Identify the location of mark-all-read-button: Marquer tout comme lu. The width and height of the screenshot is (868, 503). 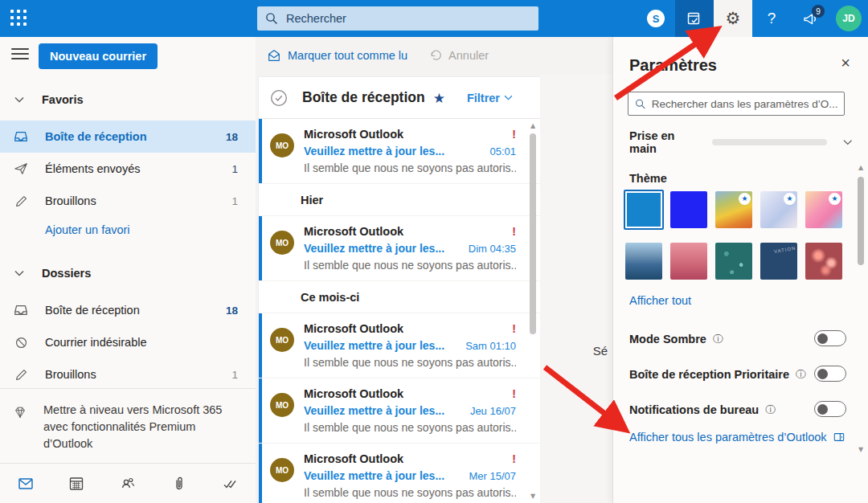
(338, 55).